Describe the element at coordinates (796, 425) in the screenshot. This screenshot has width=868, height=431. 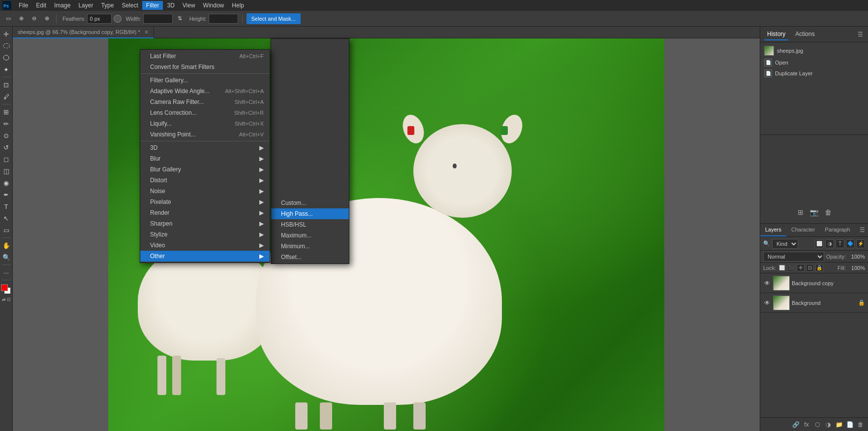
I see `link-layers-btn: 🔗` at that location.